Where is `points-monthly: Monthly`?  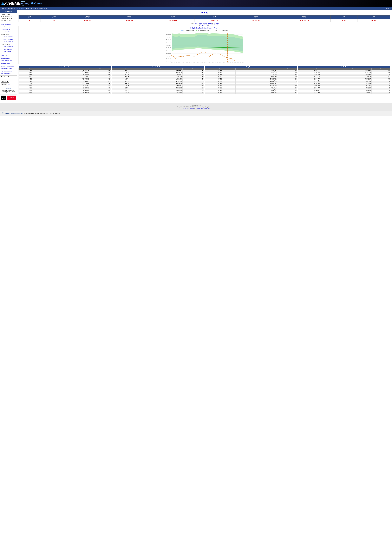
points-monthly: Monthly is located at coordinates (210, 24).